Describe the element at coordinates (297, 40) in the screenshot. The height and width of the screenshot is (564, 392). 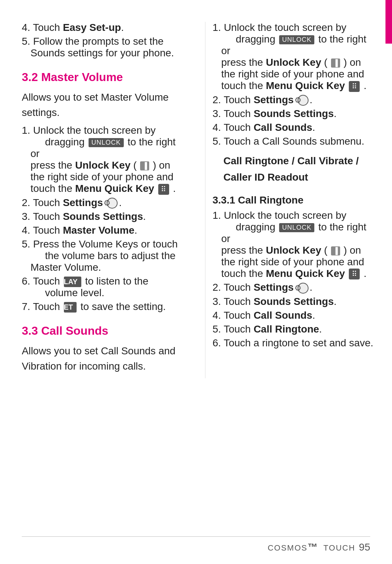
I see `unlock-badge-2: UNLOCK` at that location.